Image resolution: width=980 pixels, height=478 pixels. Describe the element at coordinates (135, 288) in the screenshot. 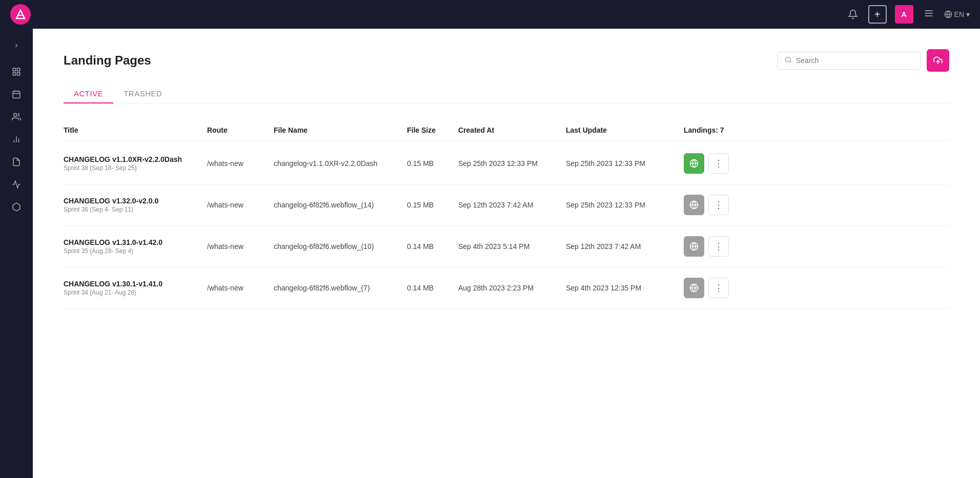

I see `cell-title-3: CHANGELOG v1.30.1-v1.41.0 Sprint 34 (Aug…` at that location.